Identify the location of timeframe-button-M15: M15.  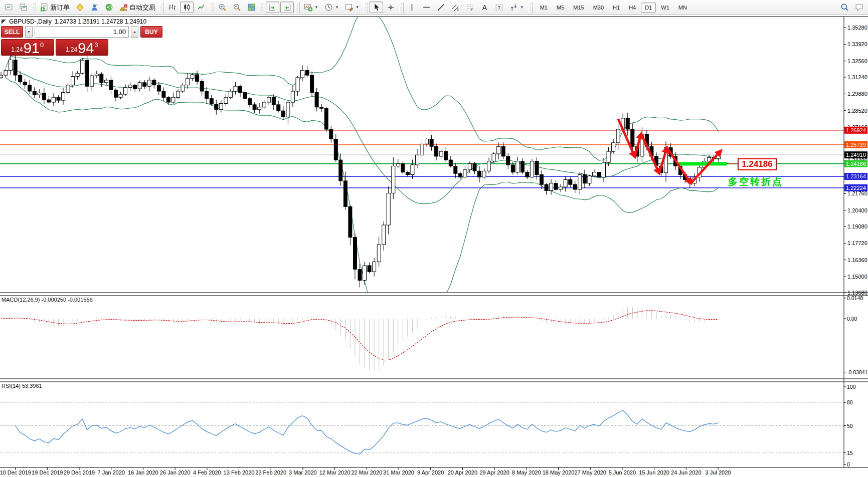
(579, 8).